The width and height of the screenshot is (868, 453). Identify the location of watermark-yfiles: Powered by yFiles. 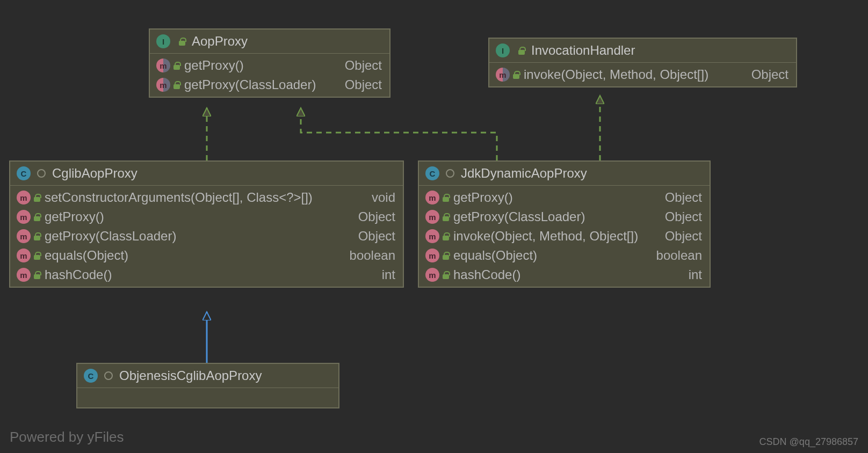
(67, 437).